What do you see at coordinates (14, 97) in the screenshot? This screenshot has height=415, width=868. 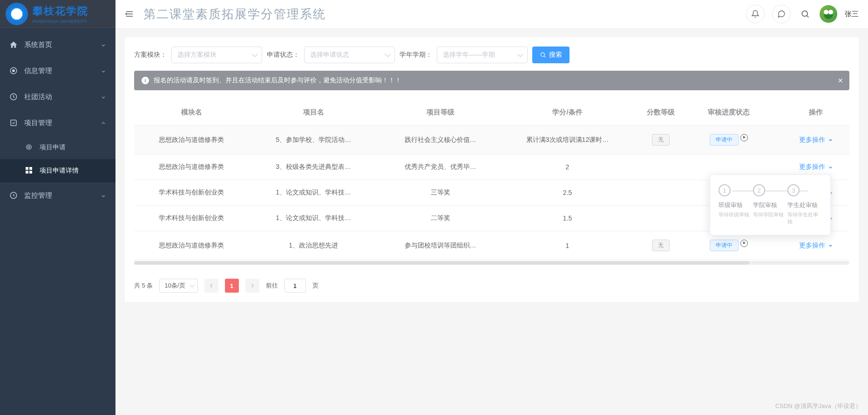 I see `club-icon` at bounding box center [14, 97].